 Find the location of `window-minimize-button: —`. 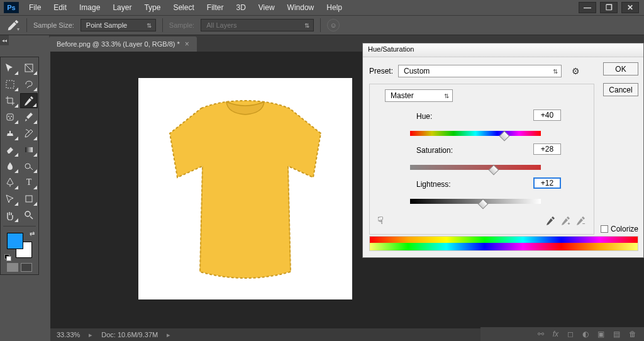

window-minimize-button: — is located at coordinates (587, 8).